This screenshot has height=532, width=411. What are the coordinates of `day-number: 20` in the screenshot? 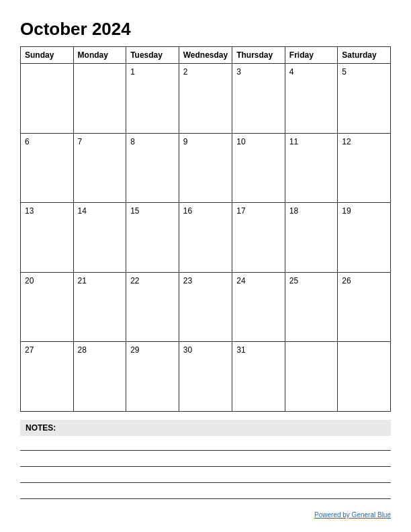 It's located at (30, 281).